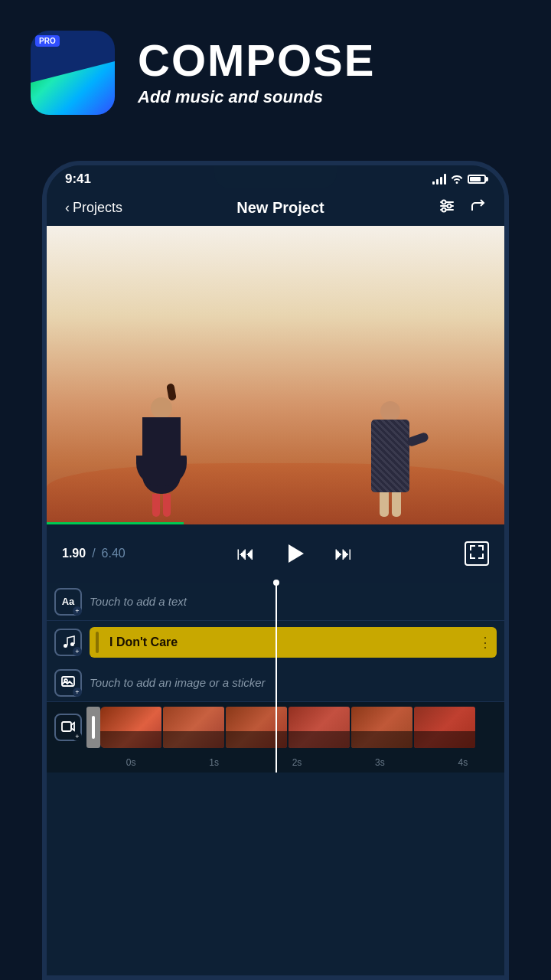 Image resolution: width=551 pixels, height=980 pixels. What do you see at coordinates (276, 208) in the screenshot?
I see `nav-bar: ‹ Projects New Project` at bounding box center [276, 208].